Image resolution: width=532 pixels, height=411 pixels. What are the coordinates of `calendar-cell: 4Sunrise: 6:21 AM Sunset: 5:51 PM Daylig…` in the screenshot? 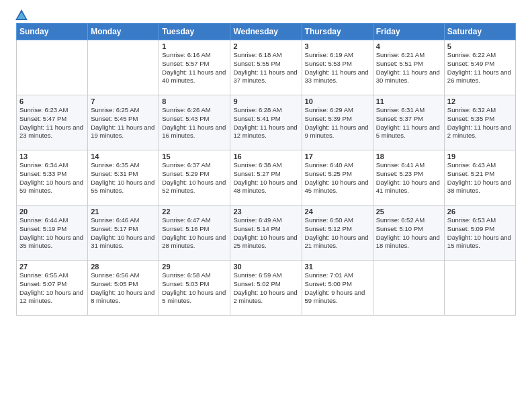 It's located at (408, 68).